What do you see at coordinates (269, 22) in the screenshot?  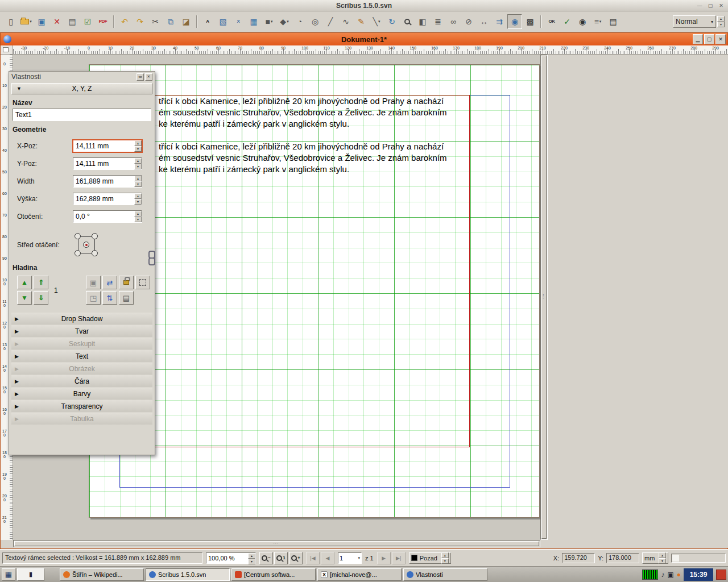 I see `insert-shape-button: ■▾` at bounding box center [269, 22].